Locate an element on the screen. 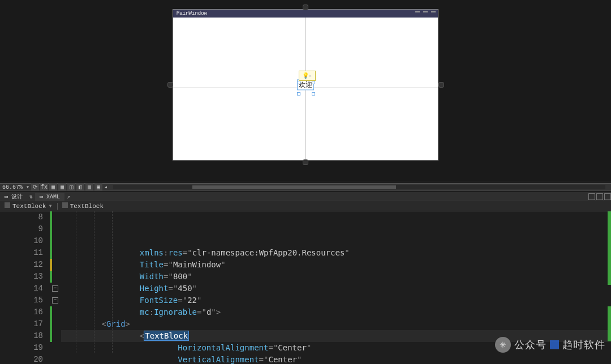 This screenshot has width=611, height=364. grid2-icon: ▦ is located at coordinates (62, 187).